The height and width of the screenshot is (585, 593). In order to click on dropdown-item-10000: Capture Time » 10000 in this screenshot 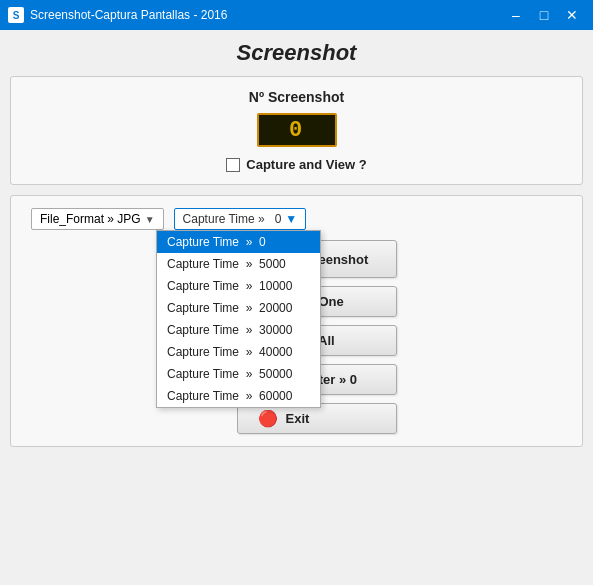, I will do `click(238, 286)`.